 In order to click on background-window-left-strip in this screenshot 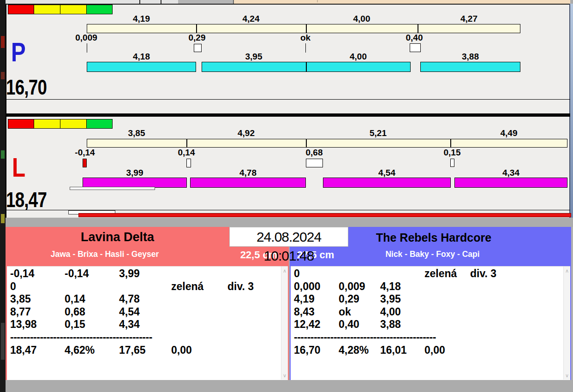, I will do `click(3, 196)`.